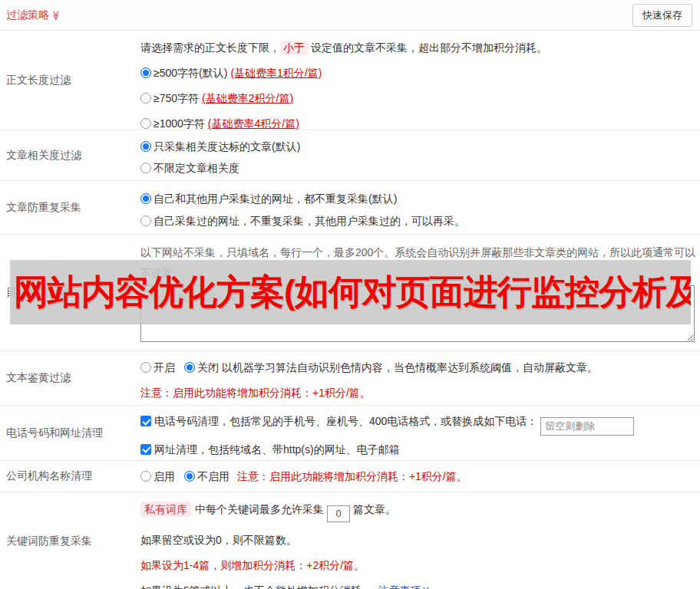  Describe the element at coordinates (68, 80) in the screenshot. I see `row-label: 正文长度过滤` at that location.